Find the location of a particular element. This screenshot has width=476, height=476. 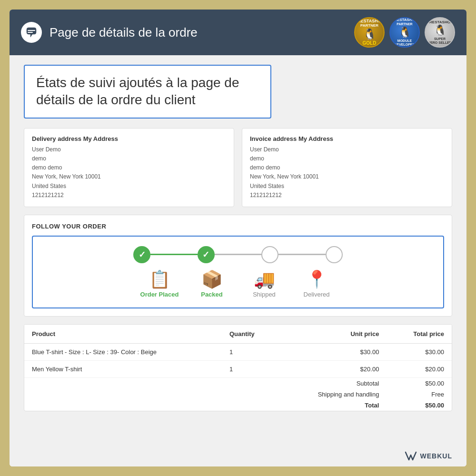

page-title: Page de détails de la ordre is located at coordinates (124, 32).